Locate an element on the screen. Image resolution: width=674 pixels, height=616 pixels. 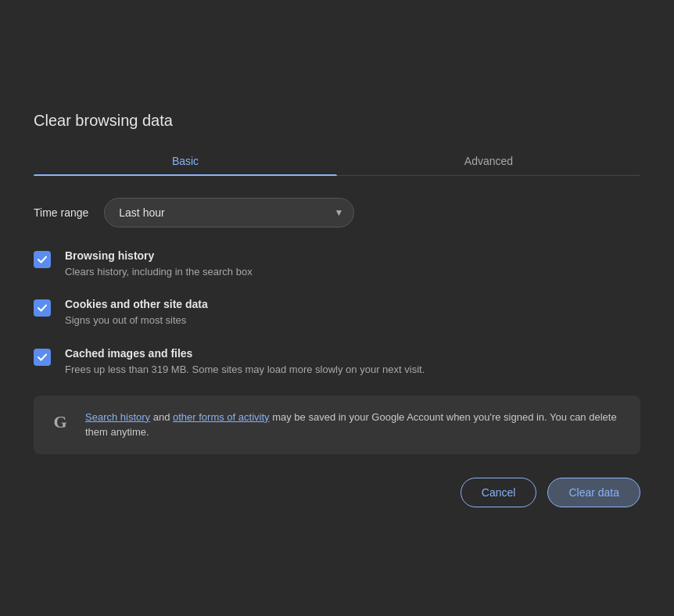
tabs-container: Basic Advanced is located at coordinates (337, 161).